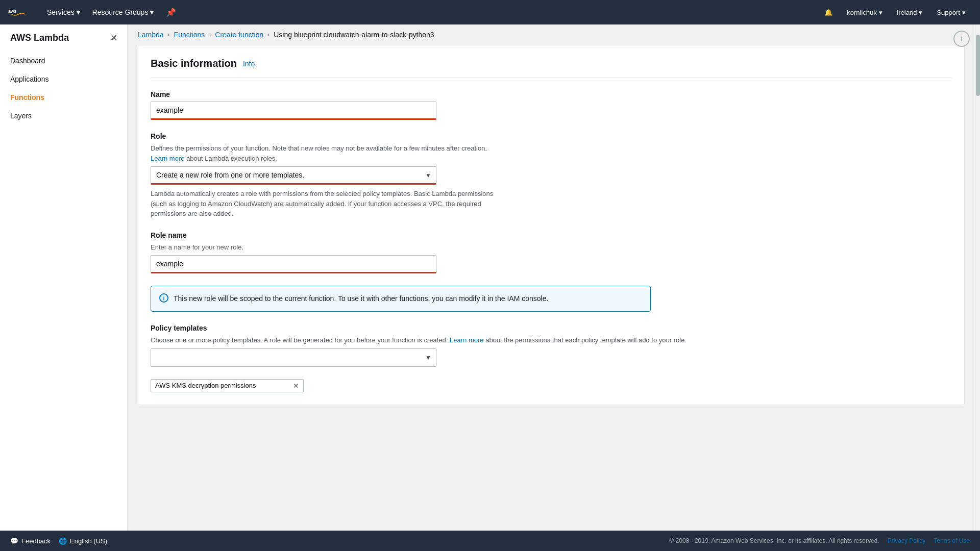  Describe the element at coordinates (12, 11) in the screenshot. I see `svg-text: aws` at that location.